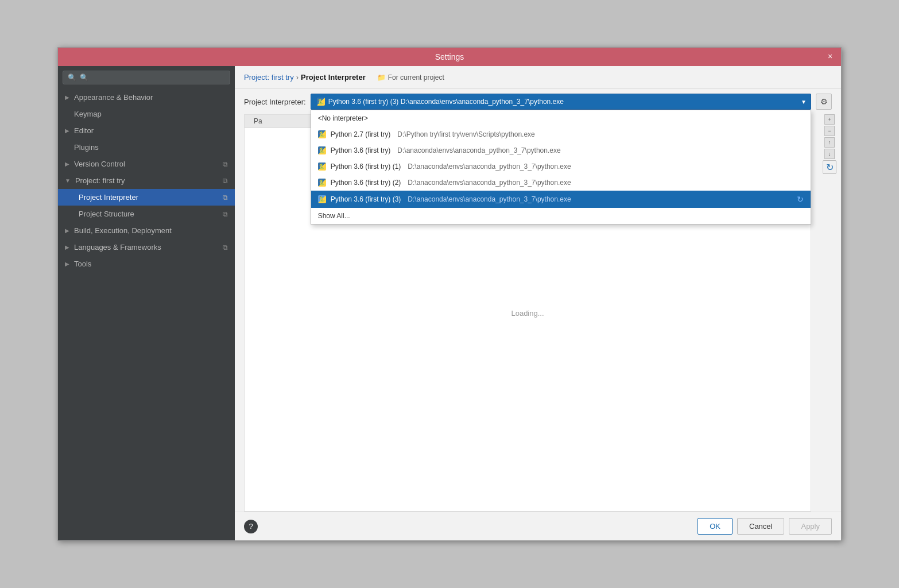 The height and width of the screenshot is (588, 899). Describe the element at coordinates (361, 150) in the screenshot. I see `dropdown-item-name: Python 3.6 (first try)` at that location.